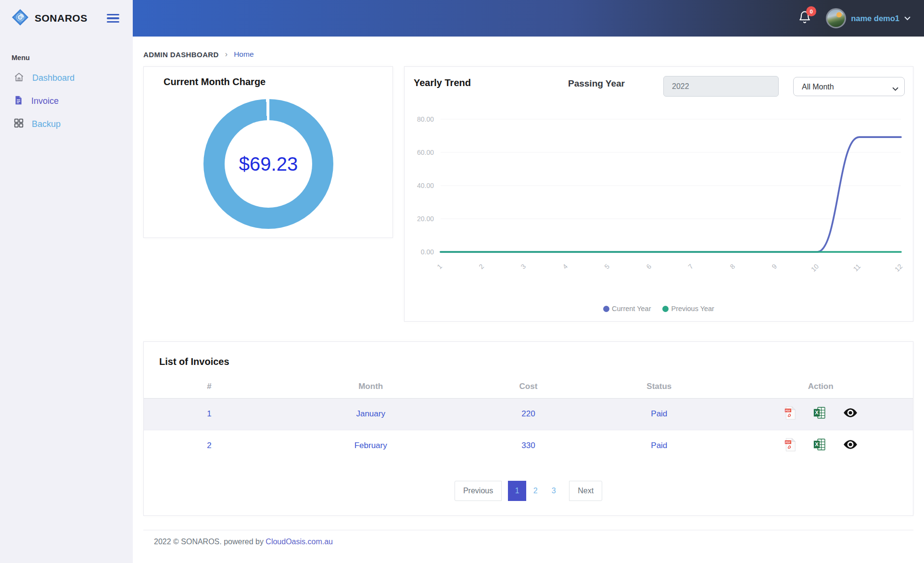  I want to click on breadcrumb: ADMIN DASHBOARD › Home, so click(528, 54).